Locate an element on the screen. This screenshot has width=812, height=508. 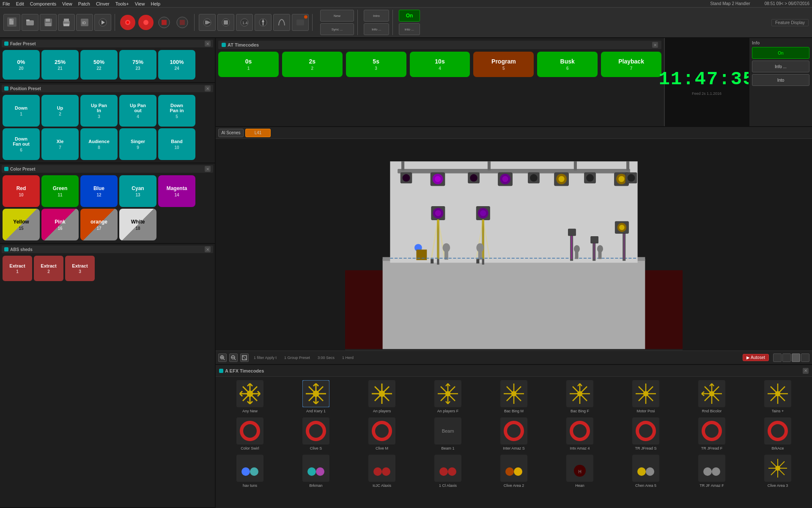
color-btn-red: Red 10 is located at coordinates (21, 191).